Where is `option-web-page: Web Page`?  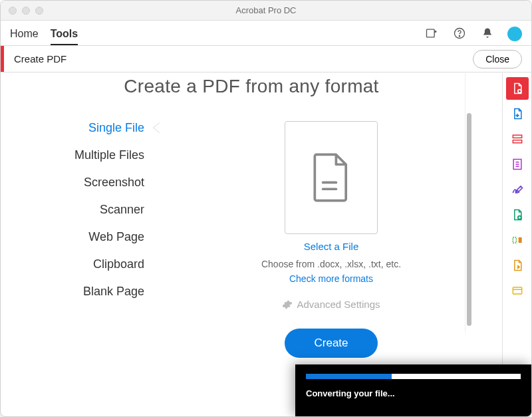 option-web-page: Web Page is located at coordinates (116, 237).